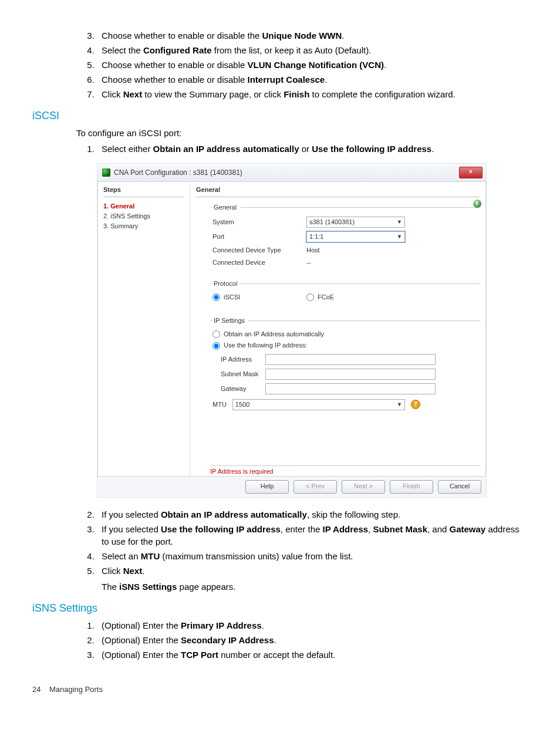 This screenshot has height=746, width=560. What do you see at coordinates (259, 250) in the screenshot?
I see `connected-device-type-label: Connected Device Type` at bounding box center [259, 250].